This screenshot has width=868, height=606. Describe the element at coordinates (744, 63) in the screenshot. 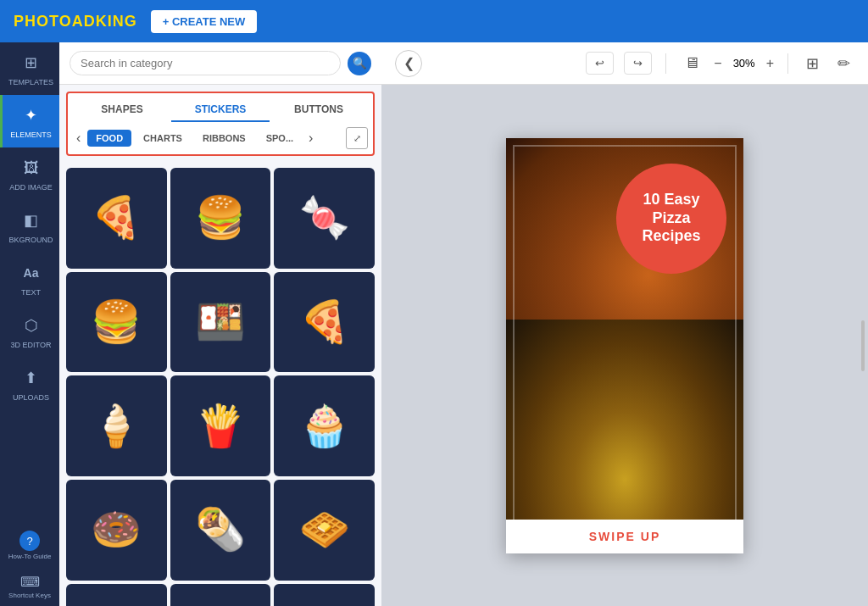

I see `zoom-level: 30%` at that location.